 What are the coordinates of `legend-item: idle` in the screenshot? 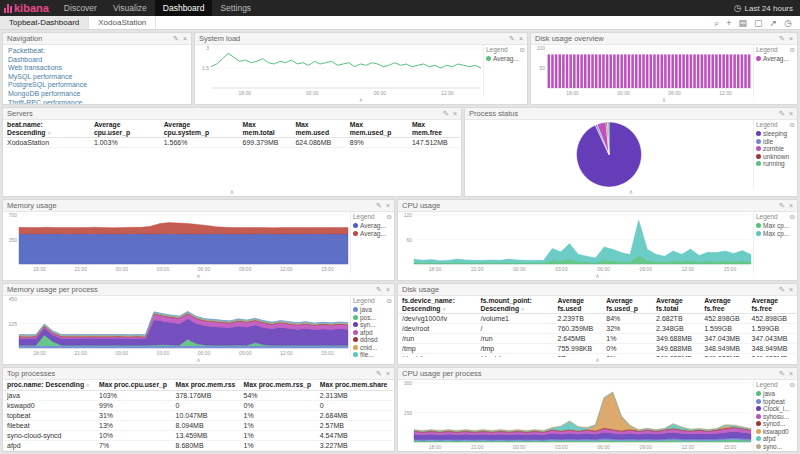 It's located at (776, 142).